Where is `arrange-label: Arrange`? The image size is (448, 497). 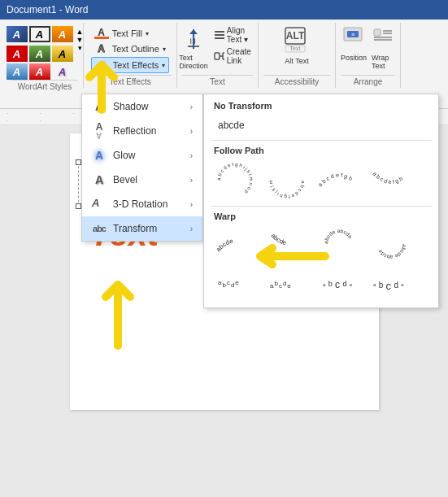
arrange-label: Arrange is located at coordinates (368, 81).